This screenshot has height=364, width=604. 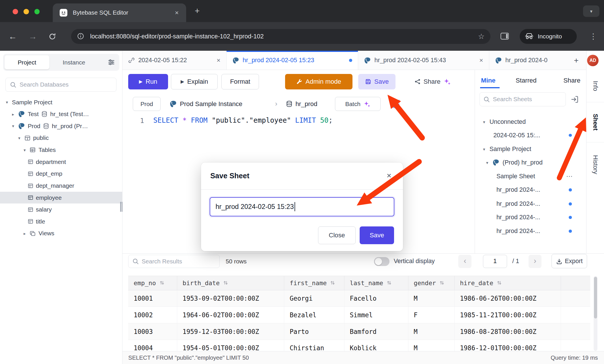 What do you see at coordinates (431, 315) in the screenshot?
I see `cell: F` at bounding box center [431, 315].